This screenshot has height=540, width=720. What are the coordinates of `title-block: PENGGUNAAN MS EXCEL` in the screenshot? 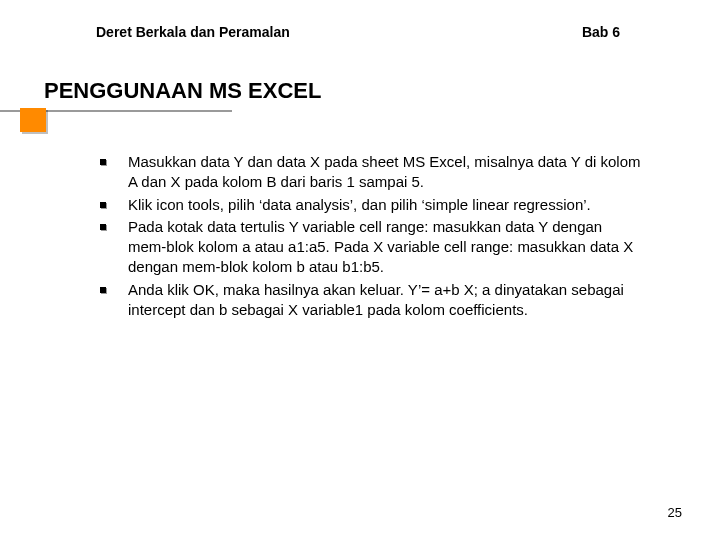 It's located at (360, 102).